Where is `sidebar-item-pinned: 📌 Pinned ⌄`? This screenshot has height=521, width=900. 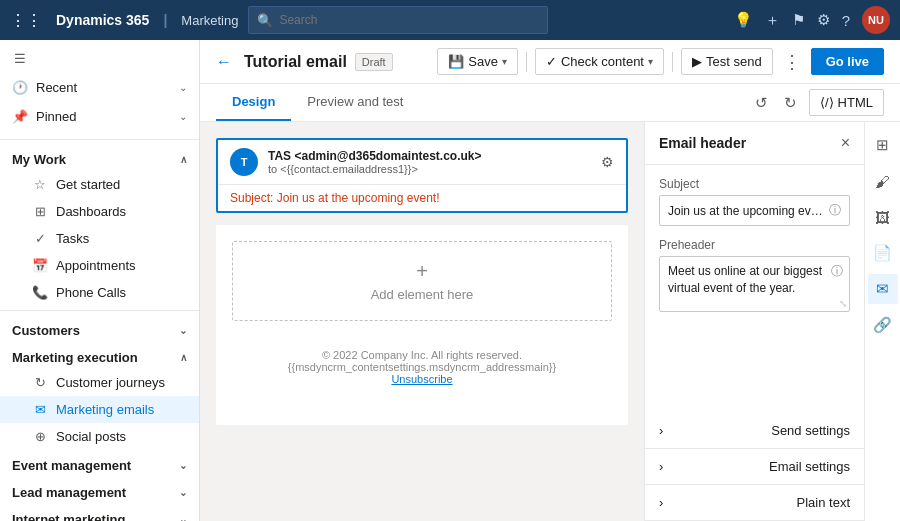 sidebar-item-pinned: 📌 Pinned ⌄ is located at coordinates (100, 116).